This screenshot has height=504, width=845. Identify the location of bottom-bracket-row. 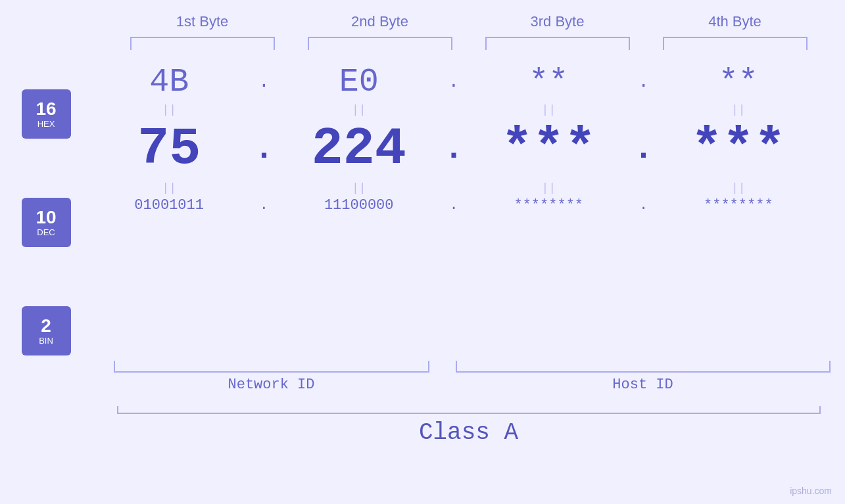
(469, 367).